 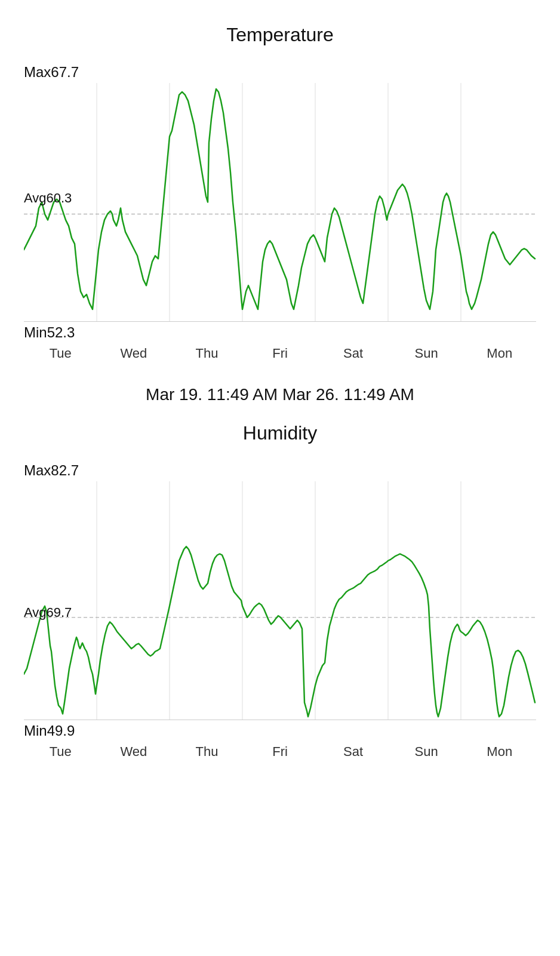 What do you see at coordinates (281, 752) in the screenshot?
I see `humidity-x-fri: Fri` at bounding box center [281, 752].